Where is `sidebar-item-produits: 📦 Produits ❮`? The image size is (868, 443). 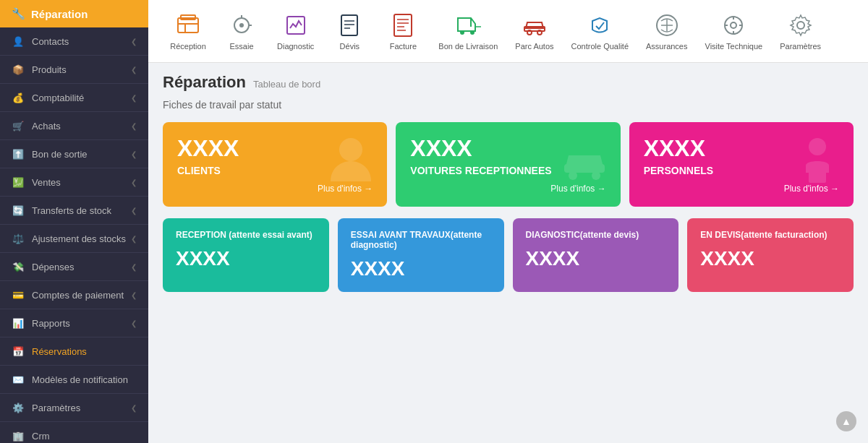
sidebar-item-produits: 📦 Produits ❮ is located at coordinates (74, 69).